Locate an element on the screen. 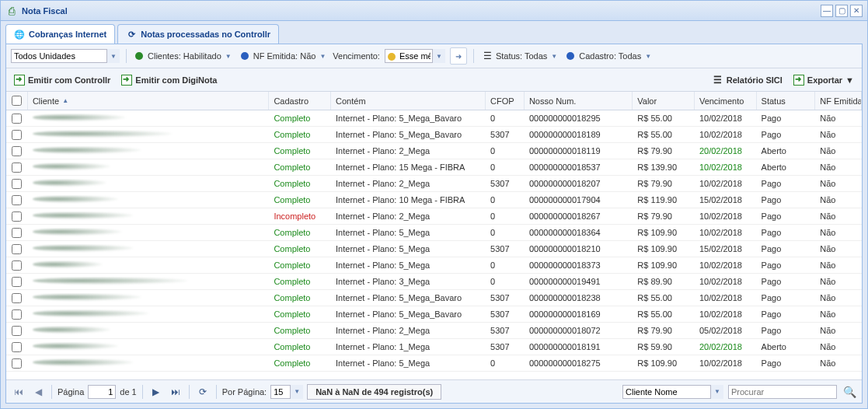  dot-icon is located at coordinates (139, 56).